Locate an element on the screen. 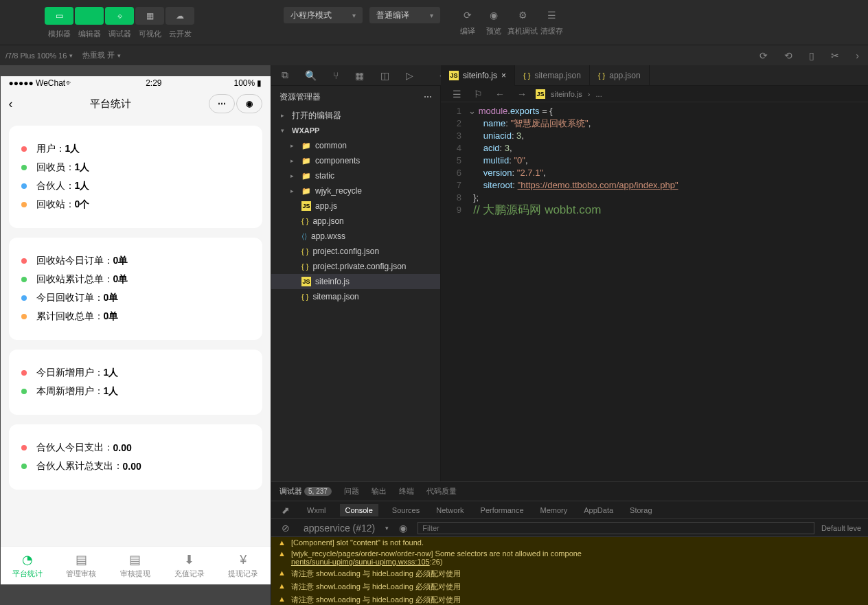 This screenshot has width=868, height=605. devtab-AppData: AppData is located at coordinates (599, 510).